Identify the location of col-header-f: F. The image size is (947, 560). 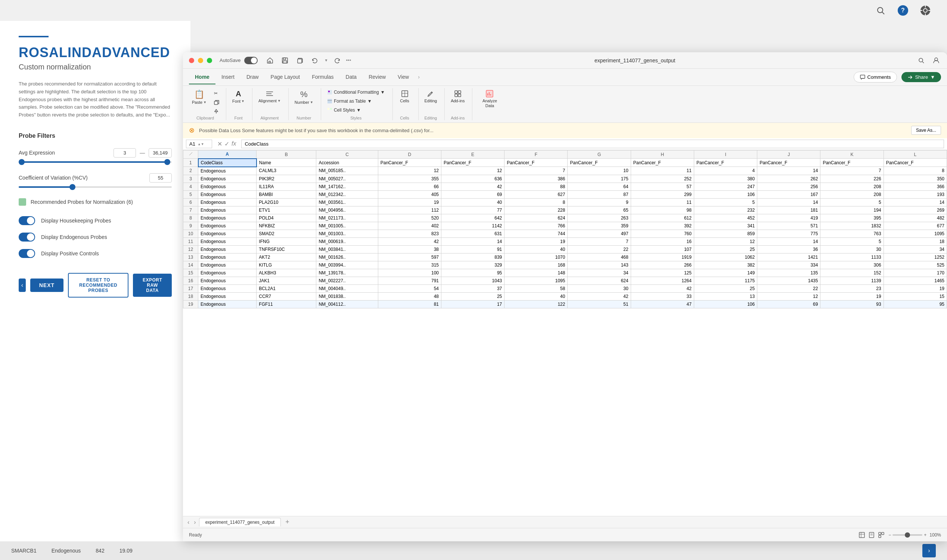
(536, 155).